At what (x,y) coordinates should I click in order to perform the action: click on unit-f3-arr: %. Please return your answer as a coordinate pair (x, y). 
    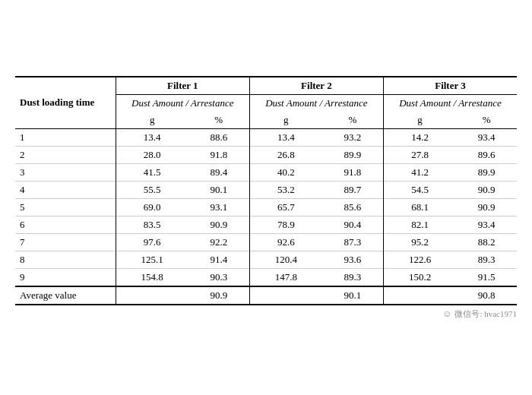
    Looking at the image, I should click on (486, 120).